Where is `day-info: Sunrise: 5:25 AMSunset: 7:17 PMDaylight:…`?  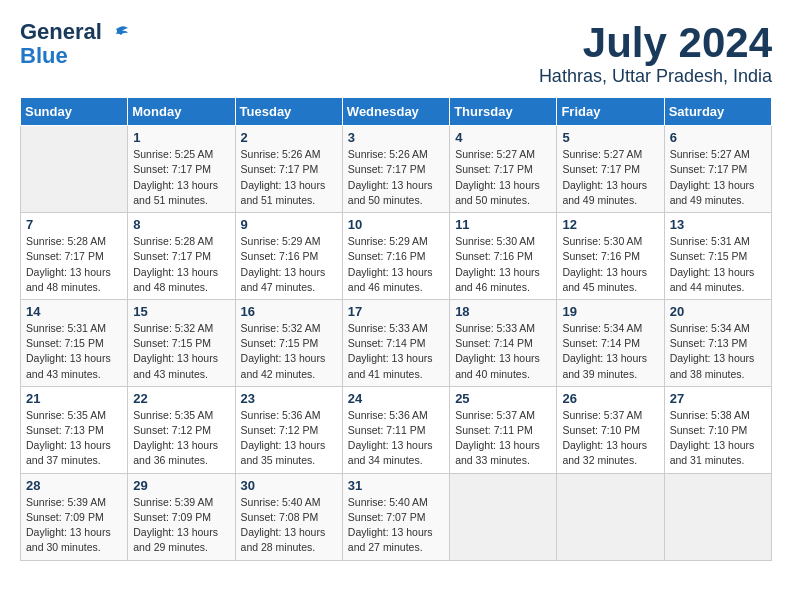 day-info: Sunrise: 5:25 AMSunset: 7:17 PMDaylight:… is located at coordinates (181, 178).